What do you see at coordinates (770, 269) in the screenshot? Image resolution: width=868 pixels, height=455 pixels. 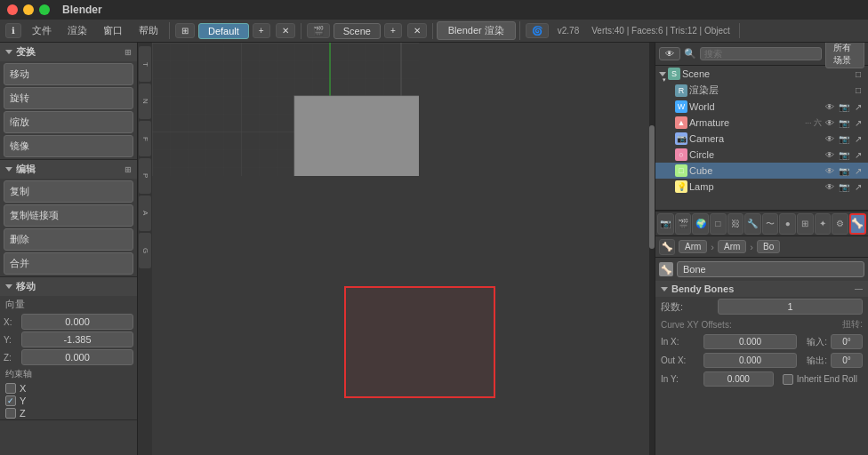 I see `bone-name-input` at bounding box center [770, 269].